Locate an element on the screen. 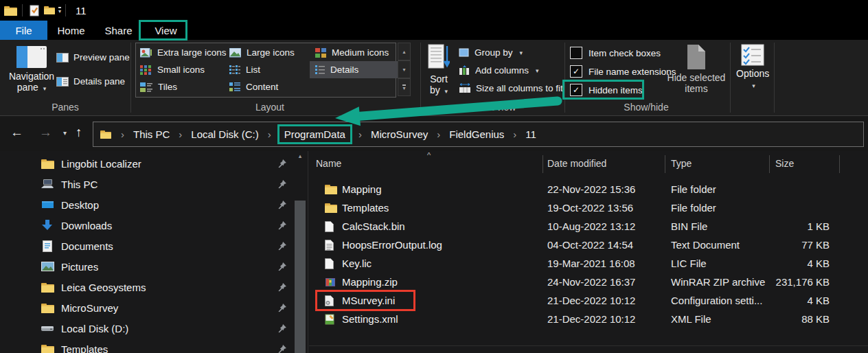  sidebar-item-this-pc: This PC is located at coordinates (154, 184).